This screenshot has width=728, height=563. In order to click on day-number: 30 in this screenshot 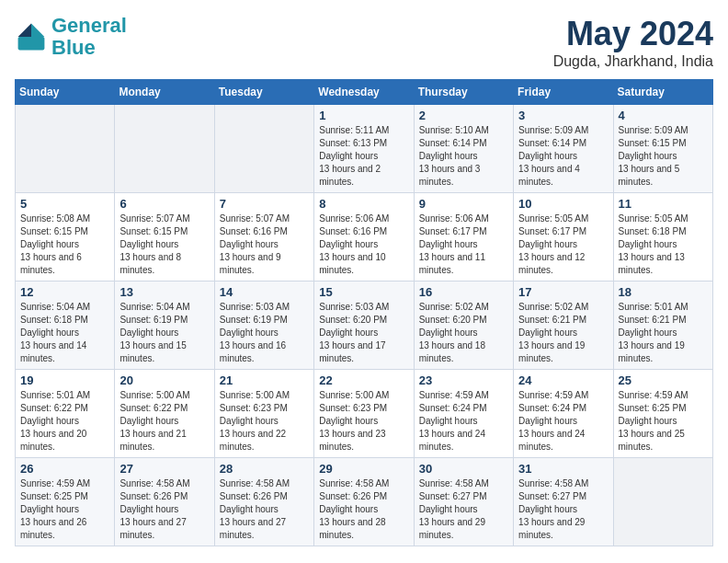, I will do `click(463, 469)`.